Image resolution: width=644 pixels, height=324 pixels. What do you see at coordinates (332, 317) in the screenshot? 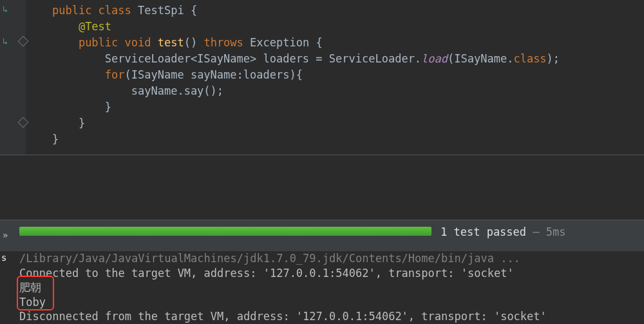
I see `console-disconnected-line: Disconnected from the target VM, address…` at bounding box center [332, 317].